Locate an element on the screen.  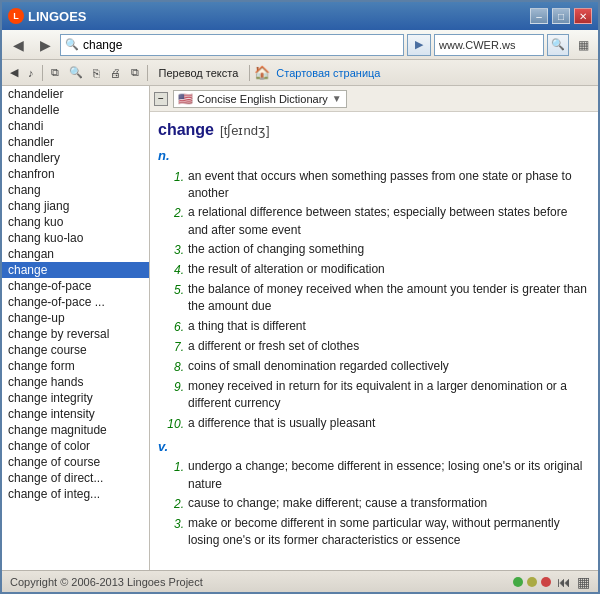
word-title: change is located at coordinates (186, 130).